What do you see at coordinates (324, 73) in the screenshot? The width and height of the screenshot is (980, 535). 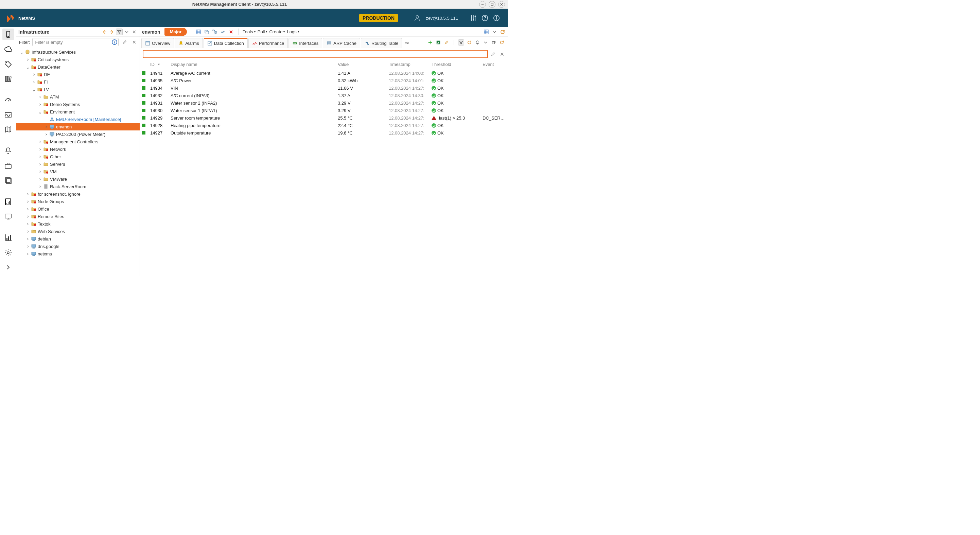 I see `table-row: 14941Average A/C current1.41 A12.08.2024…` at bounding box center [324, 73].